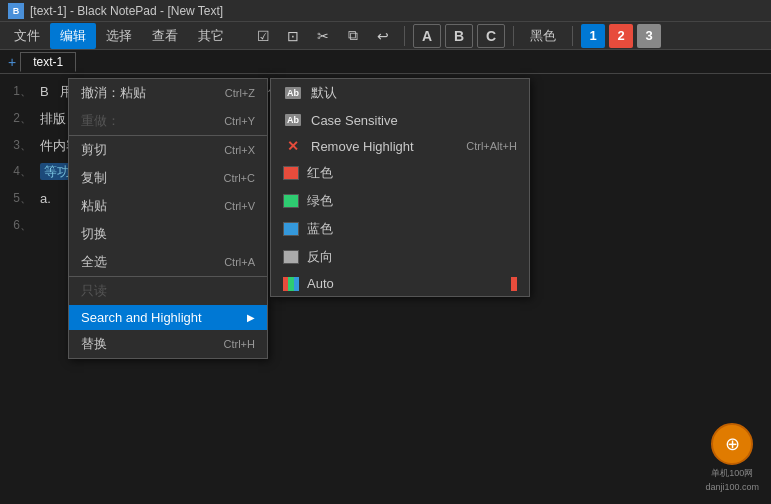 Image resolution: width=771 pixels, height=504 pixels. What do you see at coordinates (362, 146) in the screenshot?
I see `submenu-remove-label: Remove Highlight` at bounding box center [362, 146].